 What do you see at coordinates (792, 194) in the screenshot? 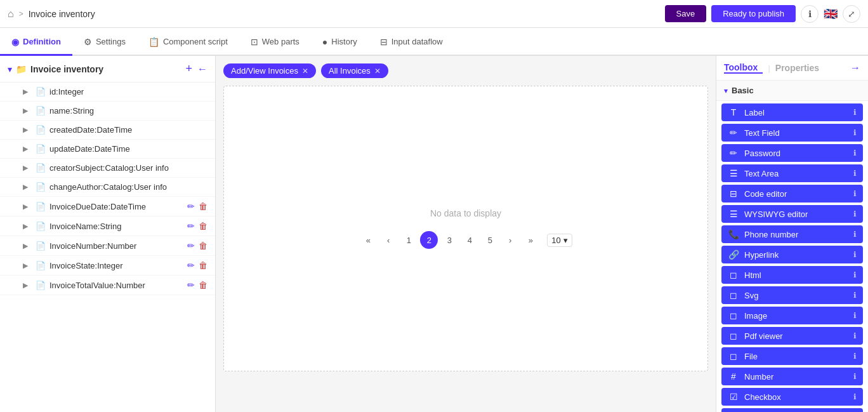
I see `tool-code-editor: ⊟ Code editor ℹ` at bounding box center [792, 194].